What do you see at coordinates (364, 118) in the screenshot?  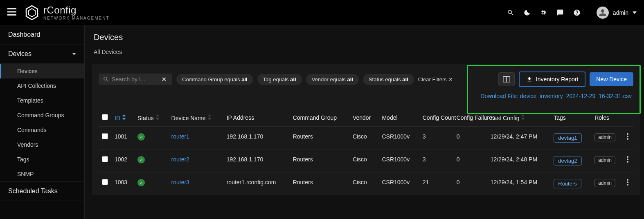 I see `column-vendor: Vendor` at bounding box center [364, 118].